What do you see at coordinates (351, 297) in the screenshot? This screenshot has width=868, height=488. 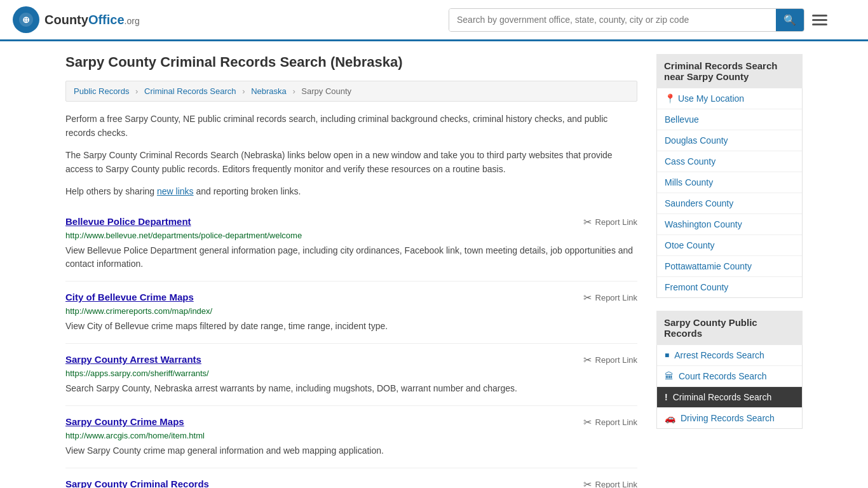 I see `result-header: City of Bellevue Crime Maps ✂ Report Lin…` at bounding box center [351, 297].